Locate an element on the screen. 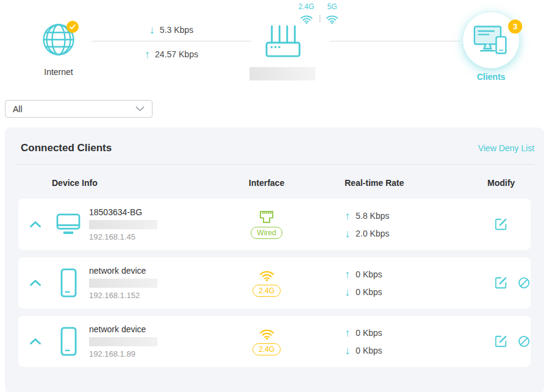 The height and width of the screenshot is (392, 549). internet-node: Internet is located at coordinates (59, 49).